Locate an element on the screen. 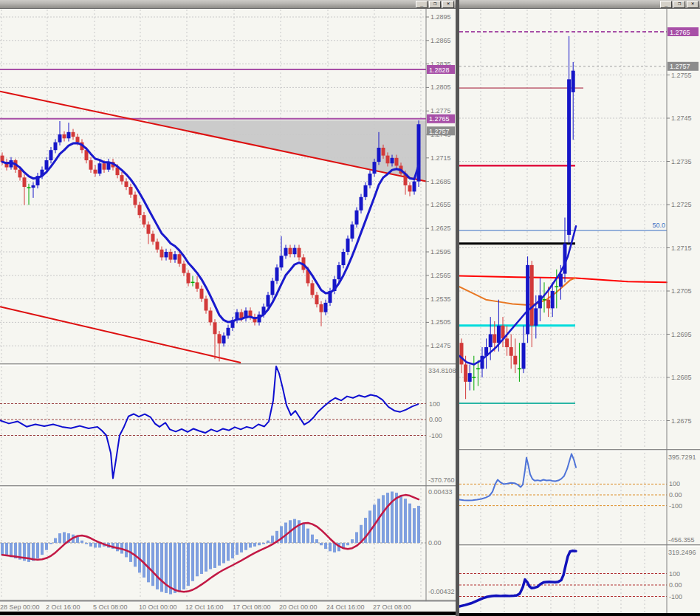  price-tick-label: 1.2535 is located at coordinates (441, 299).